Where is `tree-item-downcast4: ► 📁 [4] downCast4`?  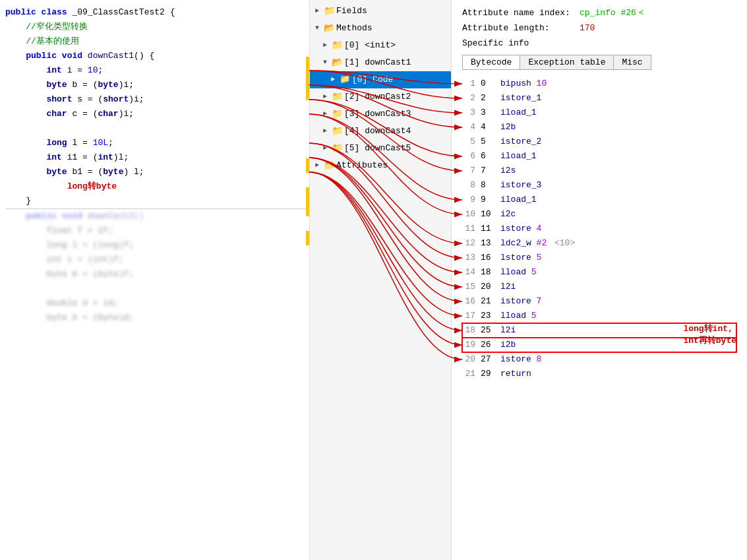 tree-item-downcast4: ► 📁 [4] downCast4 is located at coordinates (380, 131).